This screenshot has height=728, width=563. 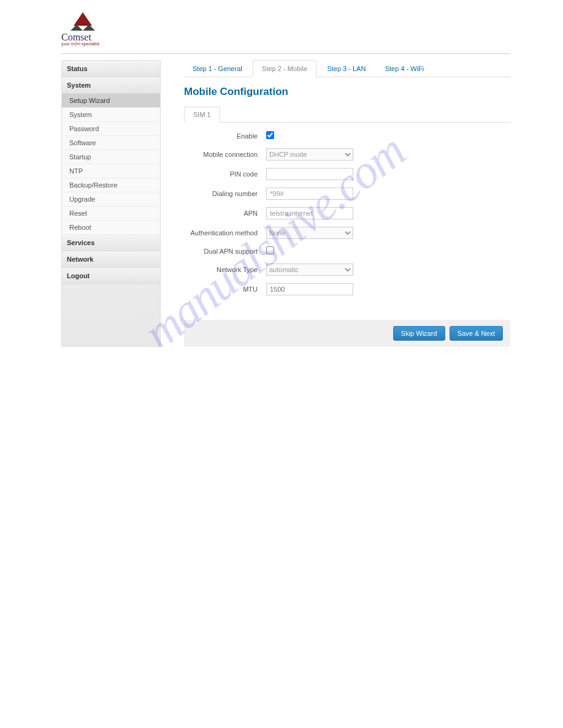 I want to click on pin-code-input, so click(x=310, y=174).